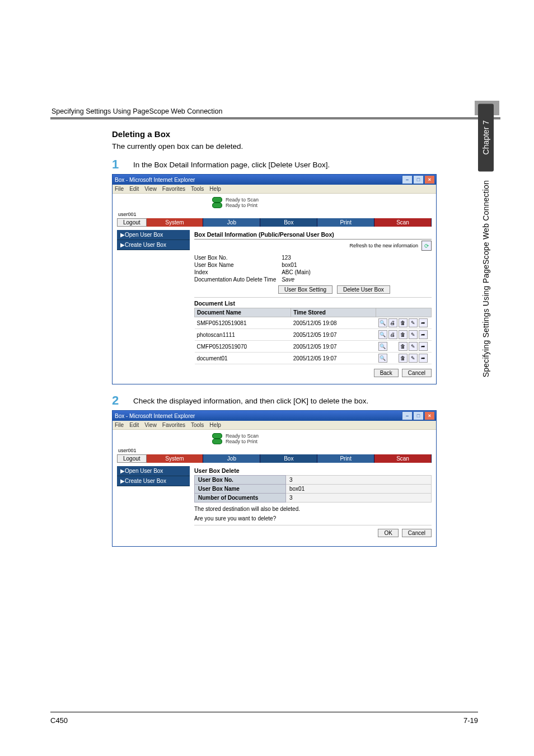  What do you see at coordinates (313, 347) in the screenshot?
I see `table-row: CMFP05120519070 2005/12/05 19:07 🔍 🗑 ✎ ➦` at bounding box center [313, 347].